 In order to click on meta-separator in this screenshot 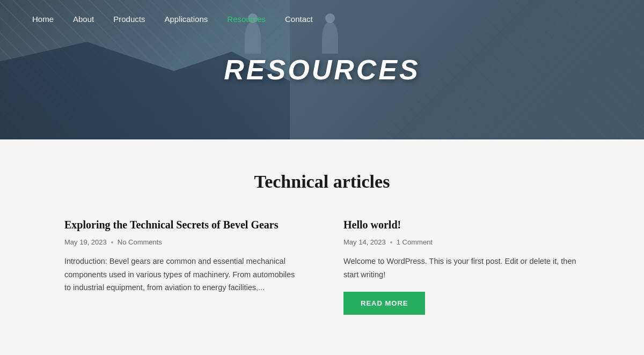, I will do `click(112, 242)`.